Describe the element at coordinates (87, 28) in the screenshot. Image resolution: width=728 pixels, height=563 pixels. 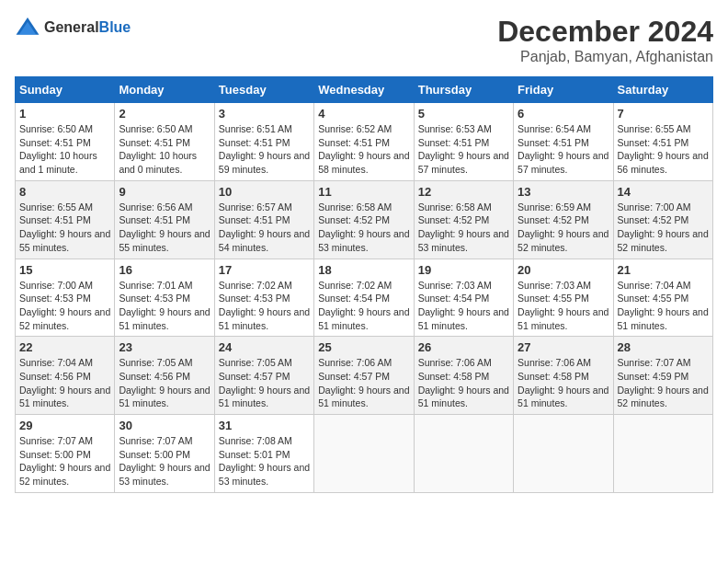
I see `logo-general: GeneralBlue` at that location.